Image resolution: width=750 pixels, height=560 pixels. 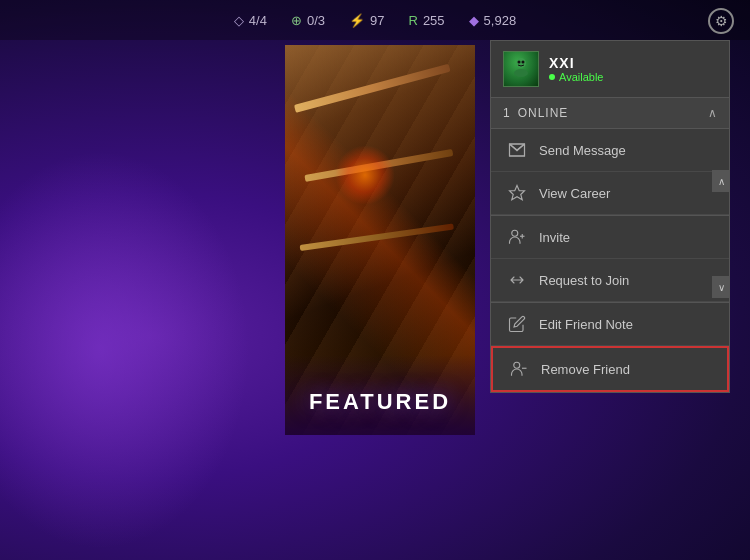 What do you see at coordinates (517, 150) in the screenshot?
I see `envelope-icon` at bounding box center [517, 150].